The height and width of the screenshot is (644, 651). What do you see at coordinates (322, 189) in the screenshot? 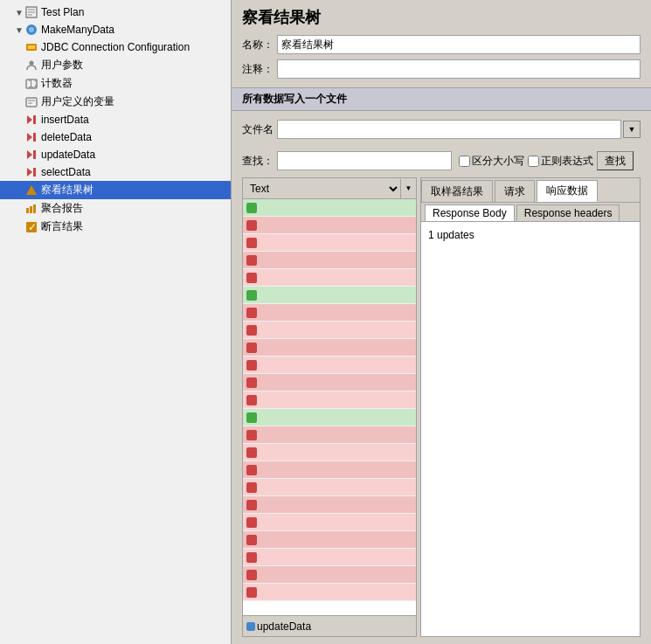
I see `format-dropdown: Text` at bounding box center [322, 189].